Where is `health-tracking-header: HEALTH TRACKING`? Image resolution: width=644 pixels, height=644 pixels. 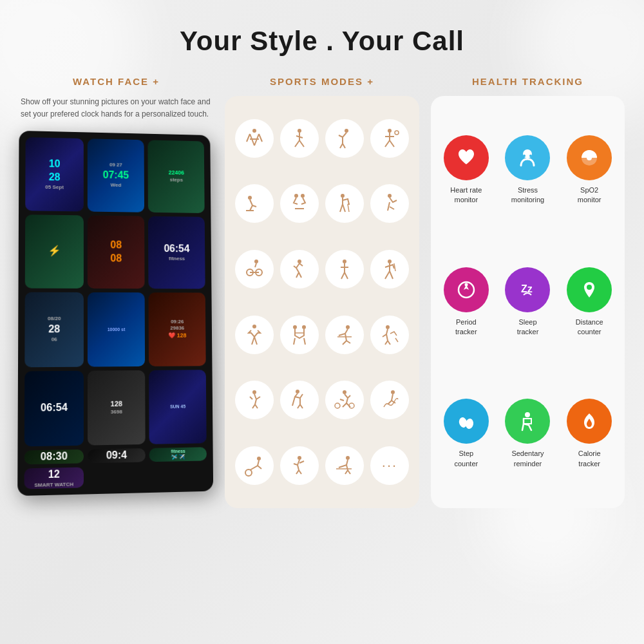
health-tracking-header: HEALTH TRACKING is located at coordinates (528, 81).